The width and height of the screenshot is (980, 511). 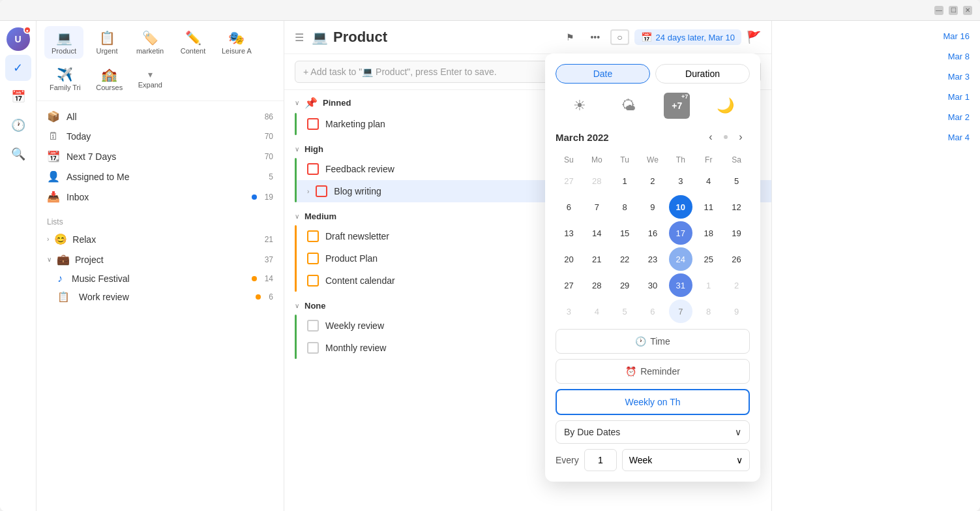 I want to click on cal-day-21: 21, so click(x=597, y=259).